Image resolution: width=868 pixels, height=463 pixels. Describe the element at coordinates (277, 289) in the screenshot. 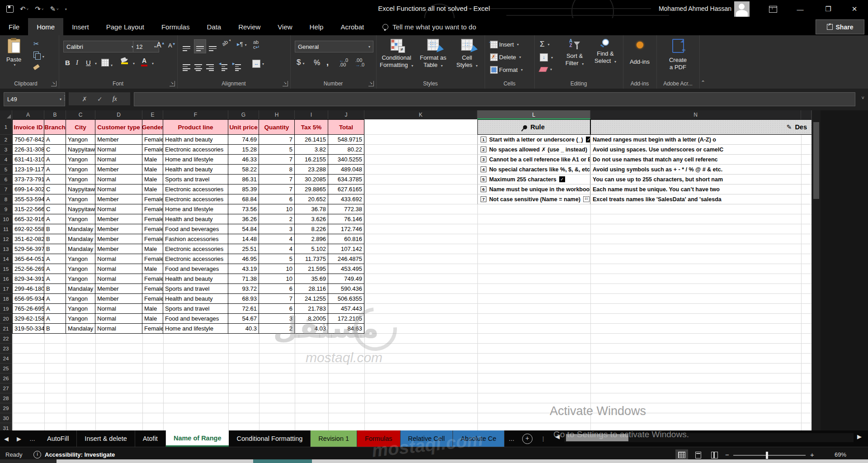

I see `cell-H17: 6` at that location.